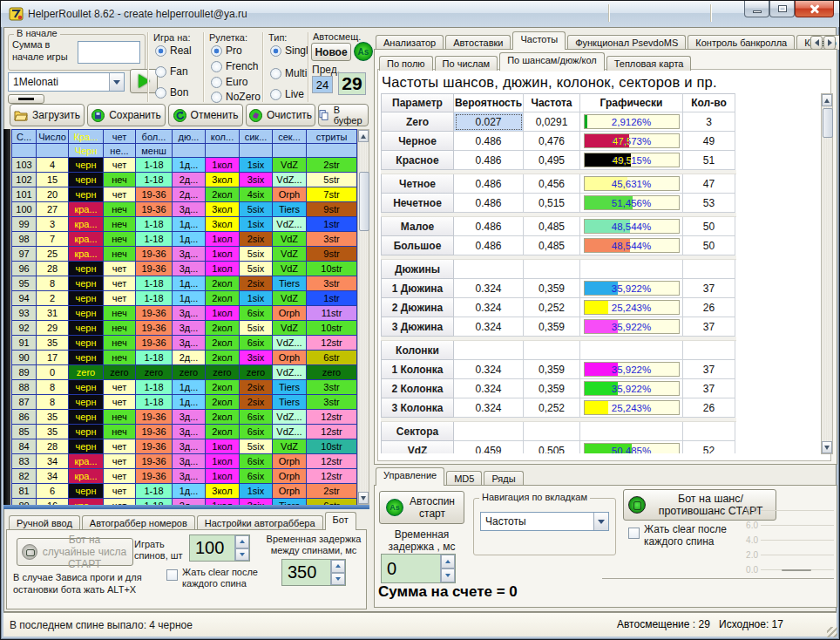  I want to click on freq-cell: 0,515, so click(552, 203).